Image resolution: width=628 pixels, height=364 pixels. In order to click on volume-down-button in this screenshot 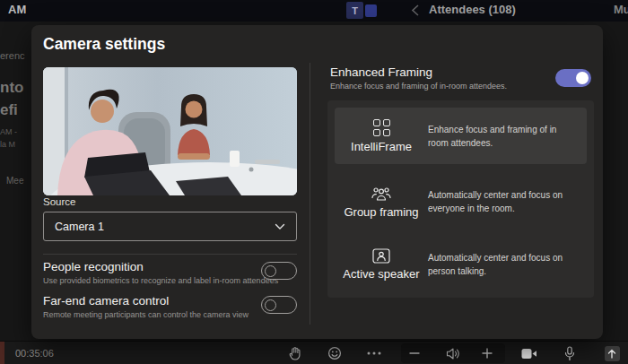, I will do `click(414, 353)`.